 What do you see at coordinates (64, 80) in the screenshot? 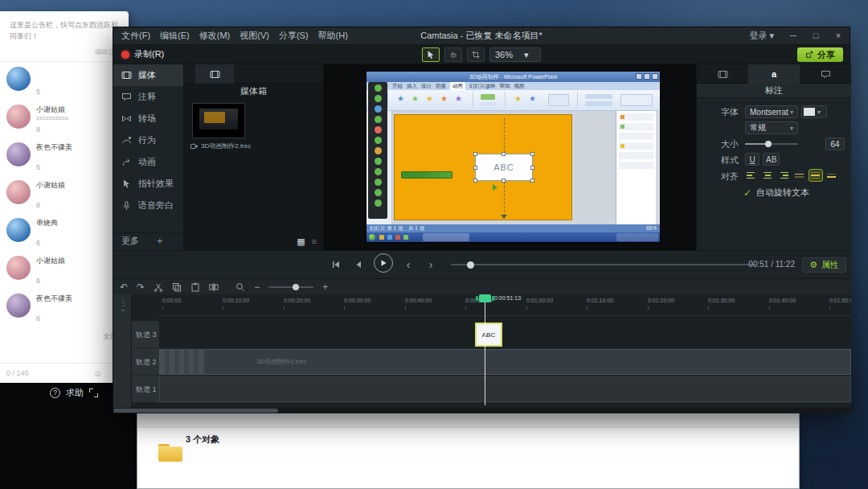
I see `chat-member-row: 5` at bounding box center [64, 80].